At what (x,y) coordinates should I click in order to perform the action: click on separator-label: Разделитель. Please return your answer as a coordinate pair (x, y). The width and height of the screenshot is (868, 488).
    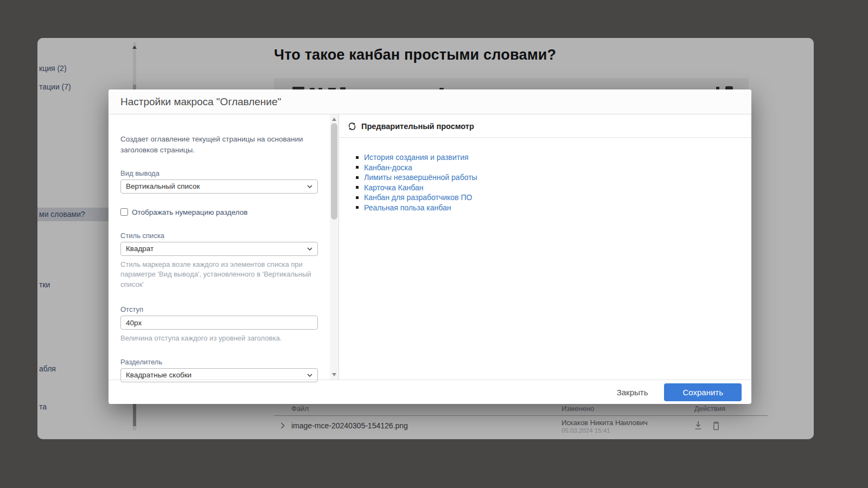
    Looking at the image, I should click on (219, 362).